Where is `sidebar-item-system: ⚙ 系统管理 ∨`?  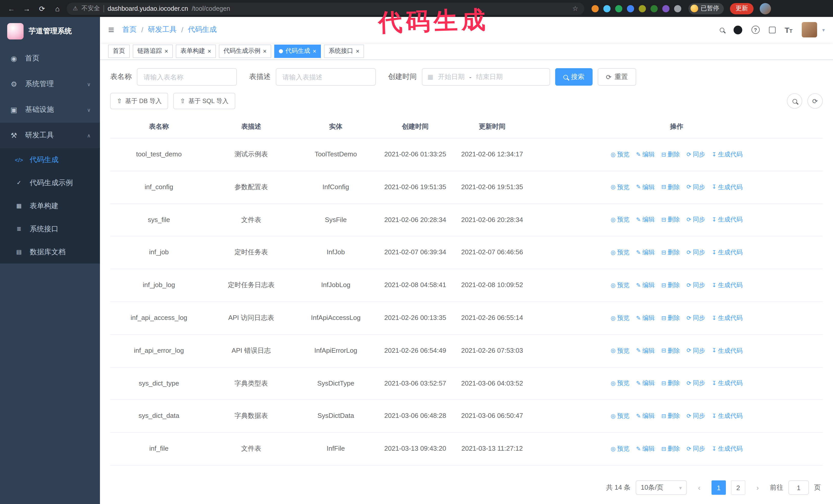
sidebar-item-system: ⚙ 系统管理 ∨ is located at coordinates (50, 84).